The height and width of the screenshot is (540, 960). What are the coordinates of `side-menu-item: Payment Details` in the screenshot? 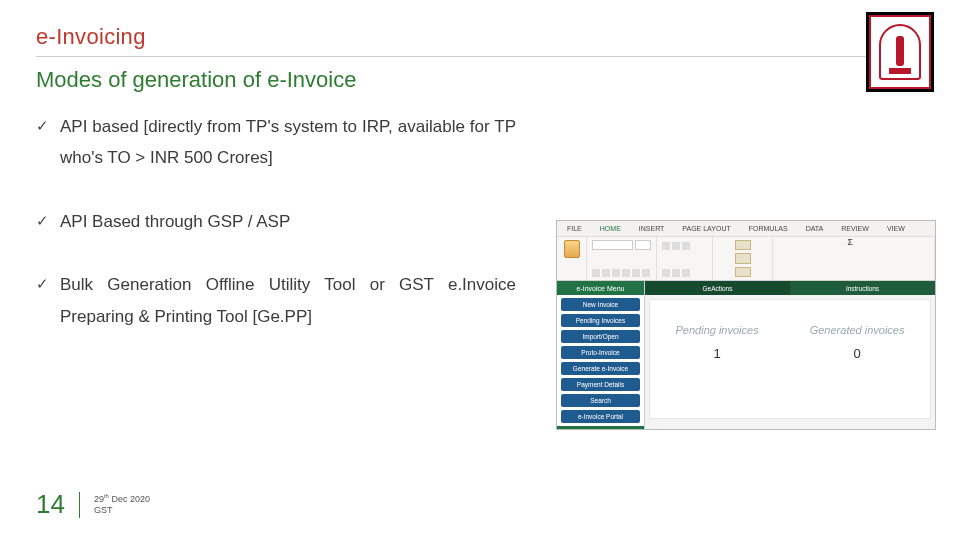 It's located at (600, 384).